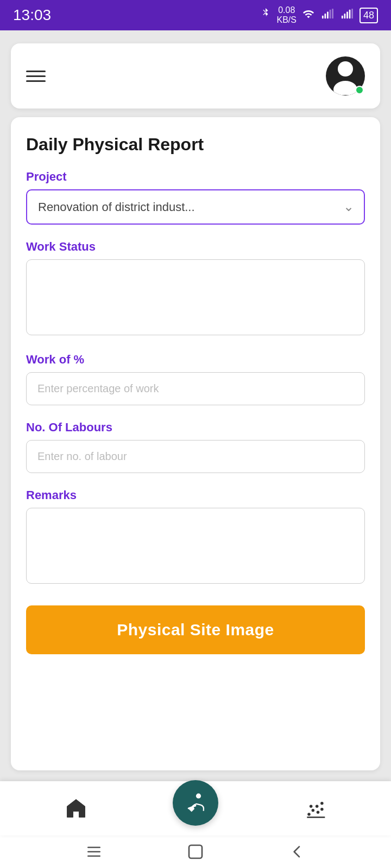  What do you see at coordinates (195, 546) in the screenshot?
I see `remarks-textarea` at bounding box center [195, 546].